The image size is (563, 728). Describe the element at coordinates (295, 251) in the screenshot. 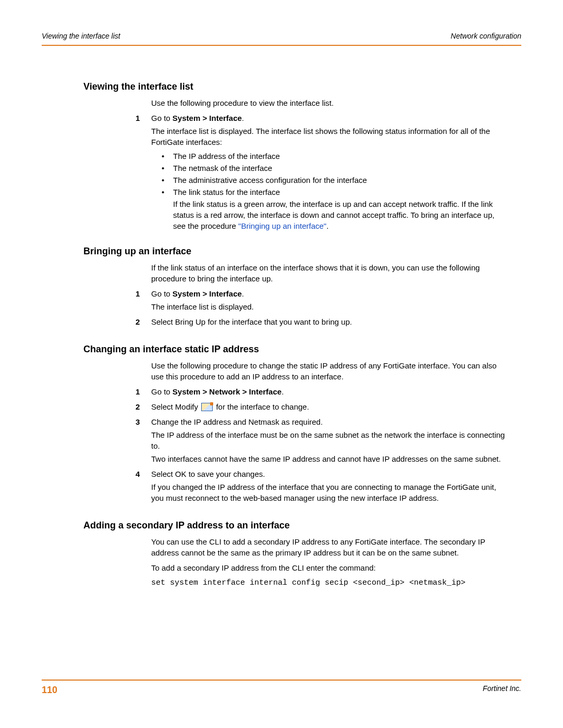

I see `section-title-bringing-up: Bringing up an interface` at that location.